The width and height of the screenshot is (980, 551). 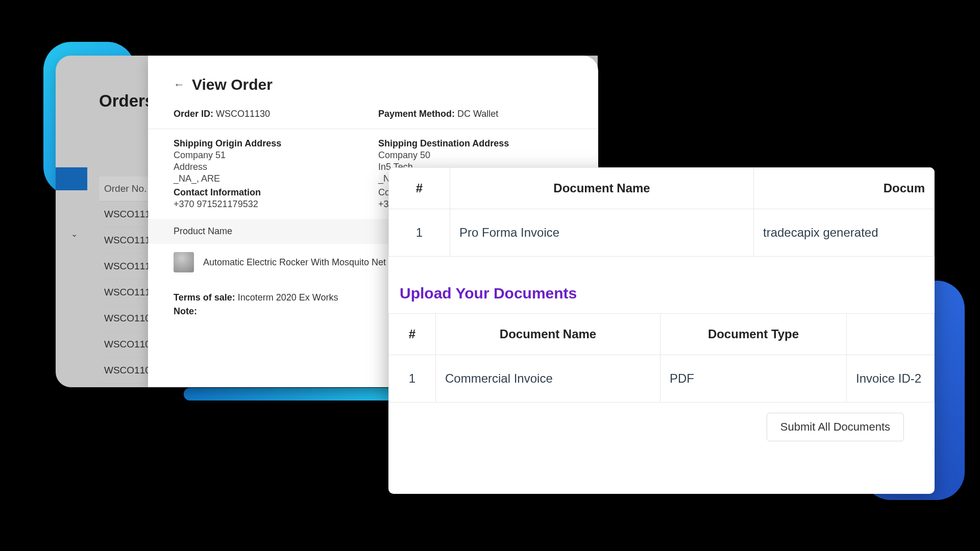 What do you see at coordinates (662, 212) in the screenshot?
I see `generated-documents-table: # Document Name Docum 1 Pro Forma Invoic…` at bounding box center [662, 212].